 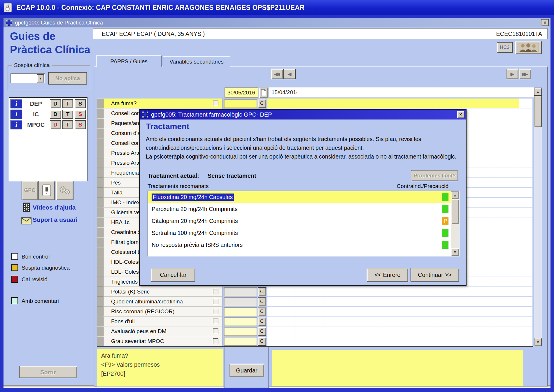 What do you see at coordinates (545, 23) in the screenshot?
I see `window-close-button: ×` at bounding box center [545, 23].